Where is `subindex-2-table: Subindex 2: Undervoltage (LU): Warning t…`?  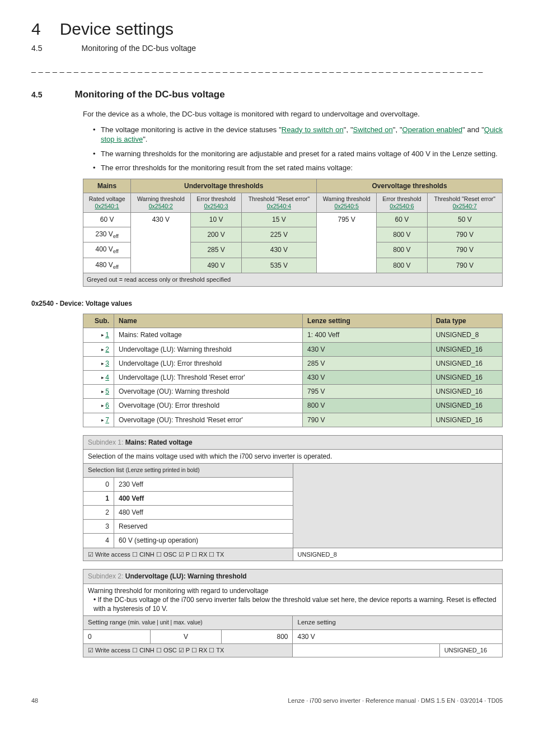 subindex-2-table: Subindex 2: Undervoltage (LU): Warning t… is located at coordinates (293, 613).